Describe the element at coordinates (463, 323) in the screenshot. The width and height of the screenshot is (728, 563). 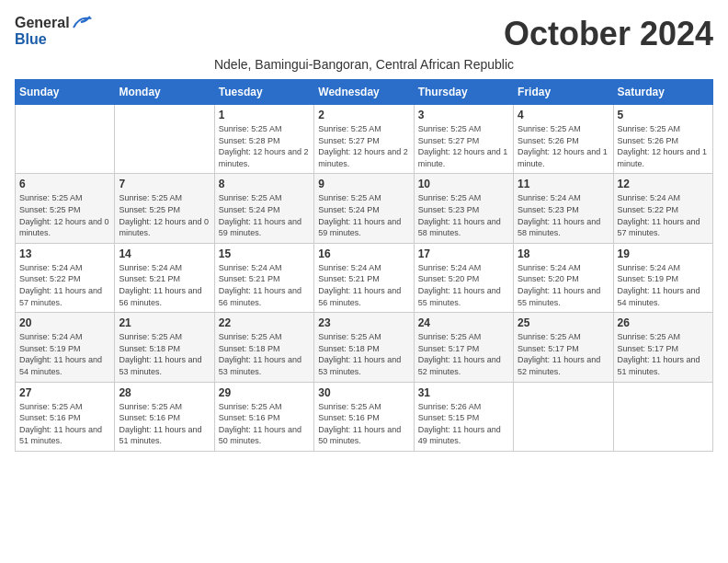
I see `day-number: 24` at that location.